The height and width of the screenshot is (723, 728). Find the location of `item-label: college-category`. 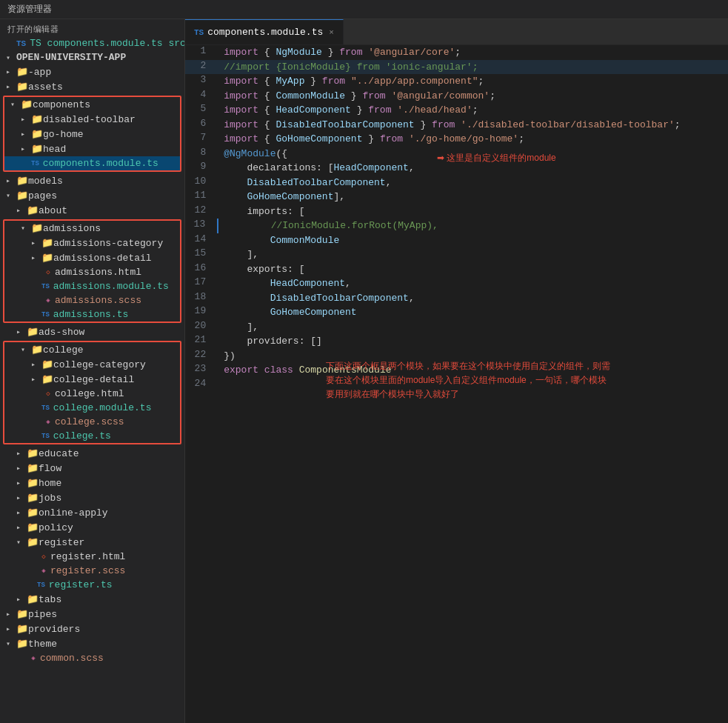

item-label: college-category is located at coordinates (99, 364).